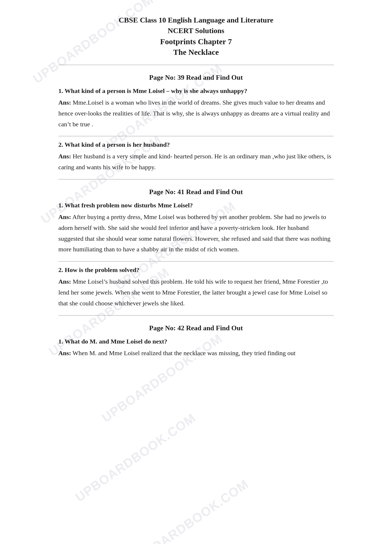 Image resolution: width=392 pixels, height=544 pixels. I want to click on answer-2-1: Ans: After buying a pretty dress, Mme Lo…, so click(196, 233).